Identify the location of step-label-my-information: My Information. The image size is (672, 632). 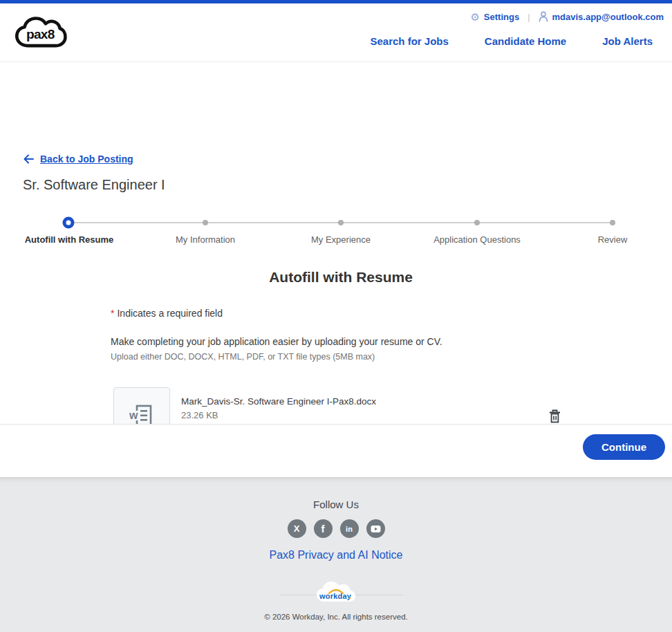
(205, 239).